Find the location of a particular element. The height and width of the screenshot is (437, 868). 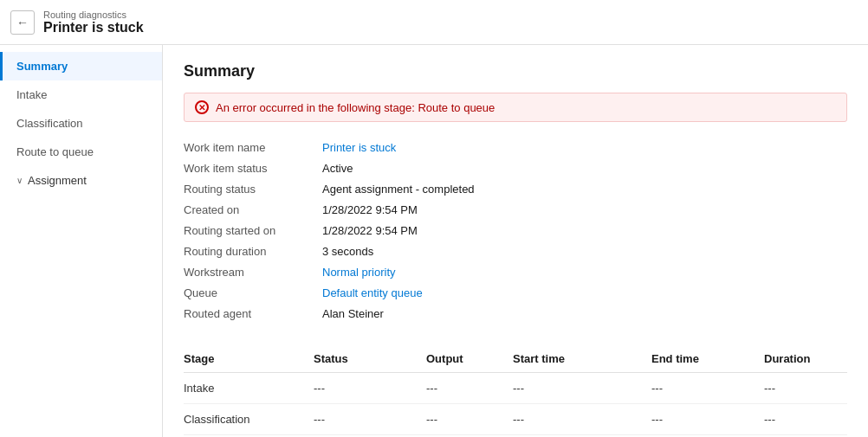

th-output: Output is located at coordinates (470, 359).